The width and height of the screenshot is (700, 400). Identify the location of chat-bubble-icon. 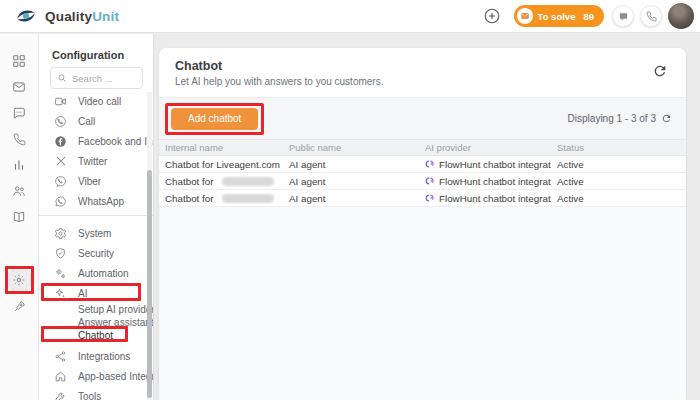
(19, 113).